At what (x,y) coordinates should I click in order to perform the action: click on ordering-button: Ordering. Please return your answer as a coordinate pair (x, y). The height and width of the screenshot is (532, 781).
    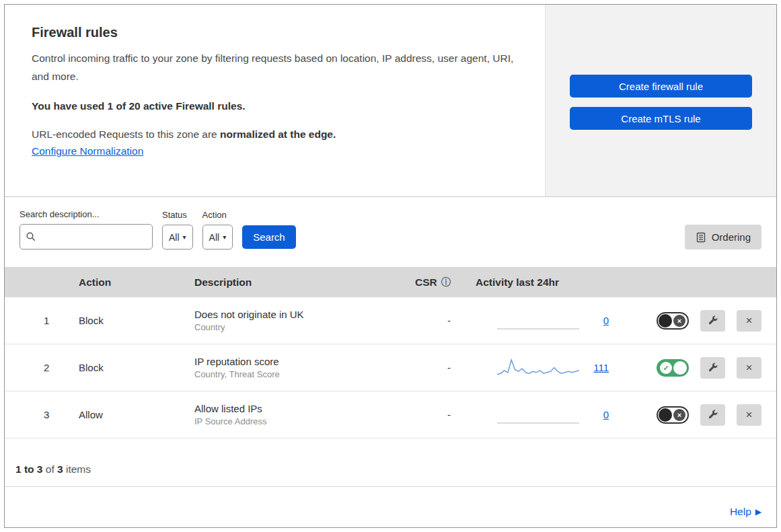
    Looking at the image, I should click on (723, 237).